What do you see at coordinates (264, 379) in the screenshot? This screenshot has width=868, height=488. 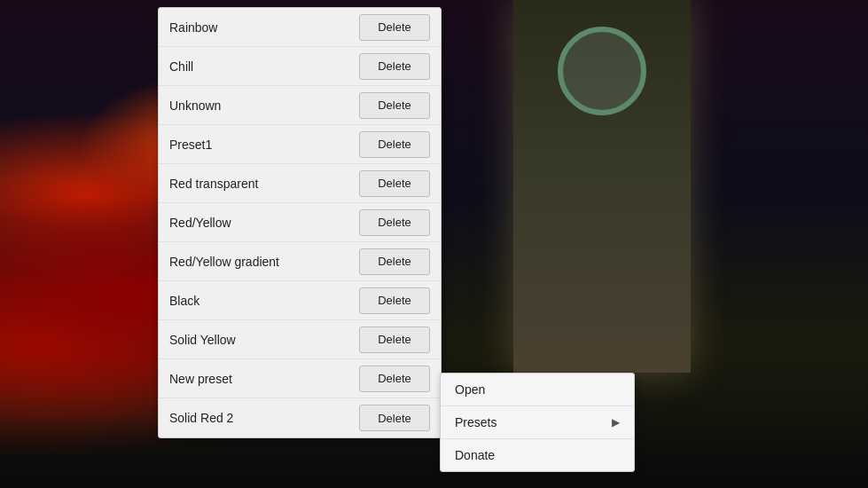 I see `preset-name: New preset` at bounding box center [264, 379].